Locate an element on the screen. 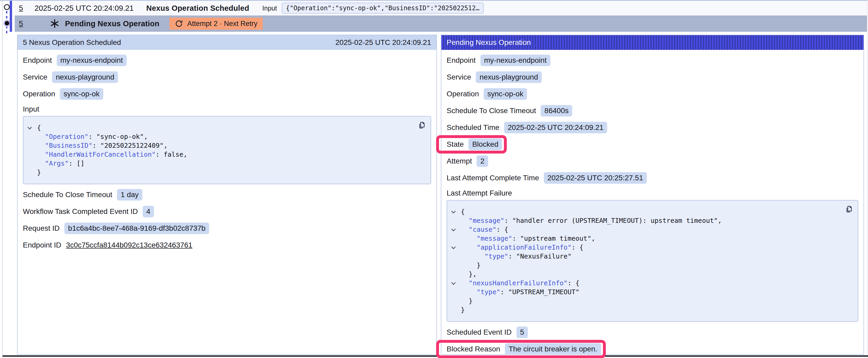 This screenshot has height=358, width=868. input-preview-chip: {"Operation":"sync-op-ok","BusinessID":"… is located at coordinates (383, 8).